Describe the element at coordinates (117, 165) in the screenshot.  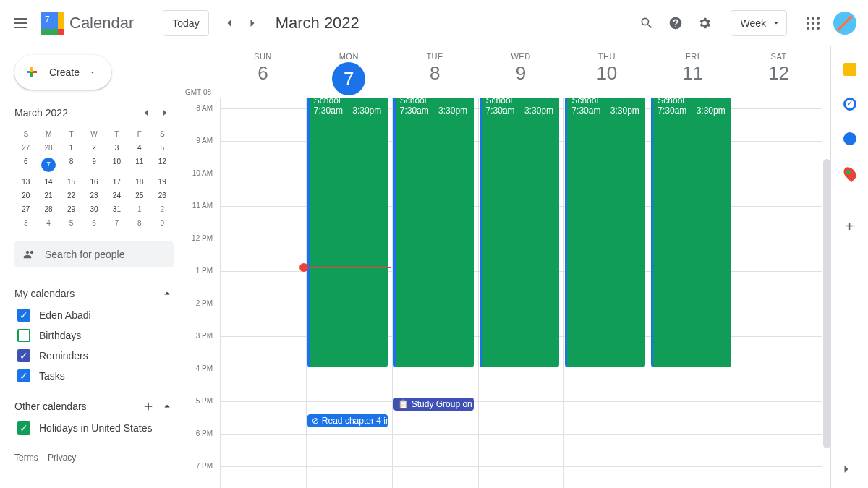
I see `mini-day-cell: 10` at that location.